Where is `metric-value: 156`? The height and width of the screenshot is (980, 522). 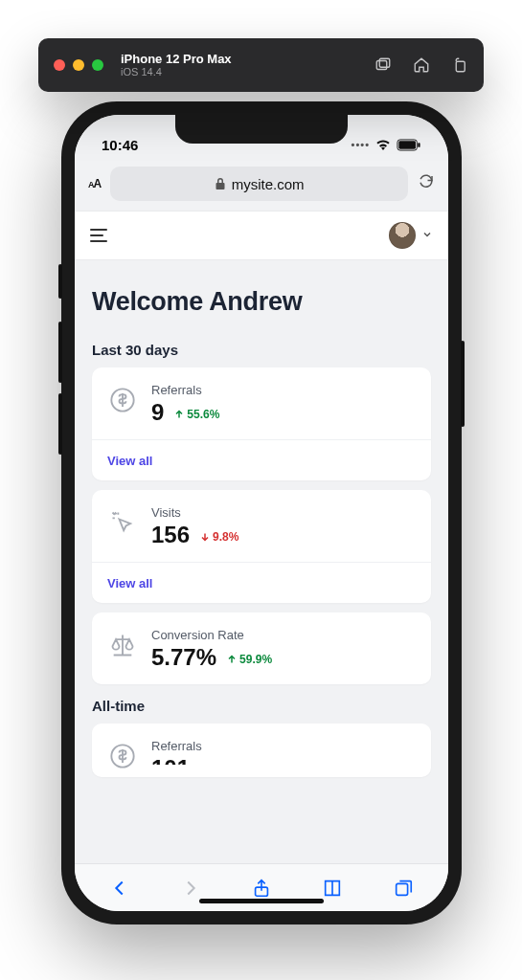 metric-value: 156 is located at coordinates (170, 535).